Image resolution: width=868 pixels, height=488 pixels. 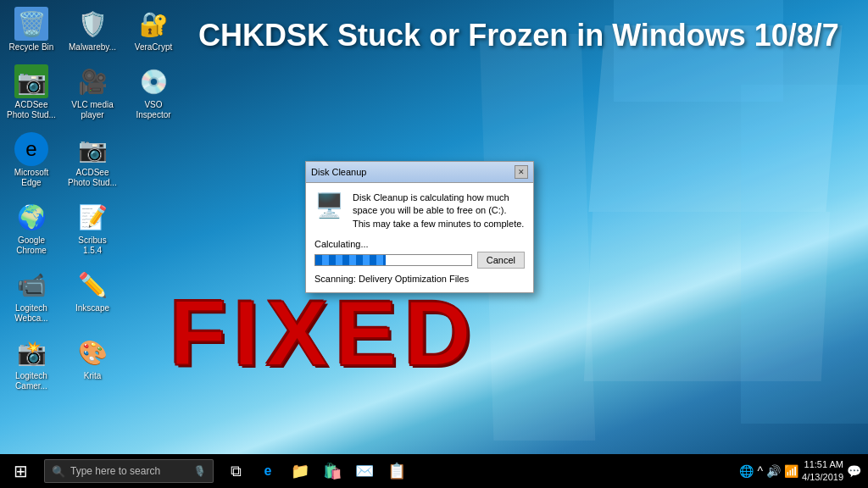 What do you see at coordinates (351, 260) in the screenshot?
I see `progress-bar-fill` at bounding box center [351, 260].